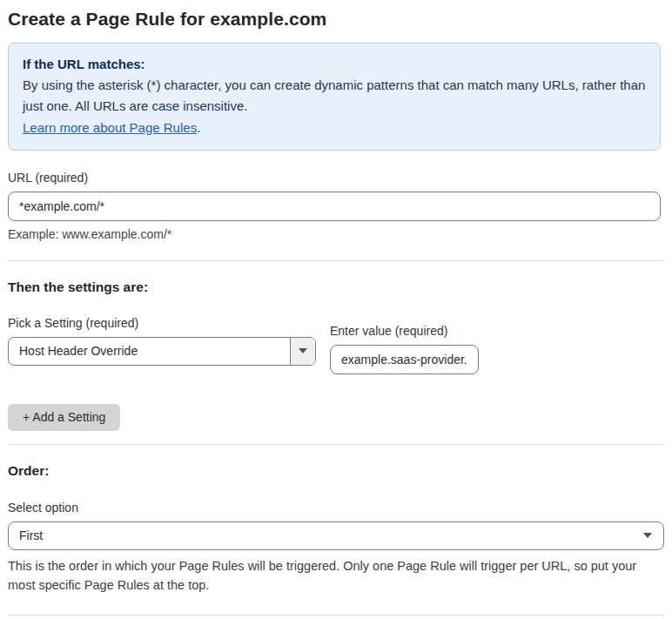  I want to click on url-field-label: URL (required), so click(336, 178).